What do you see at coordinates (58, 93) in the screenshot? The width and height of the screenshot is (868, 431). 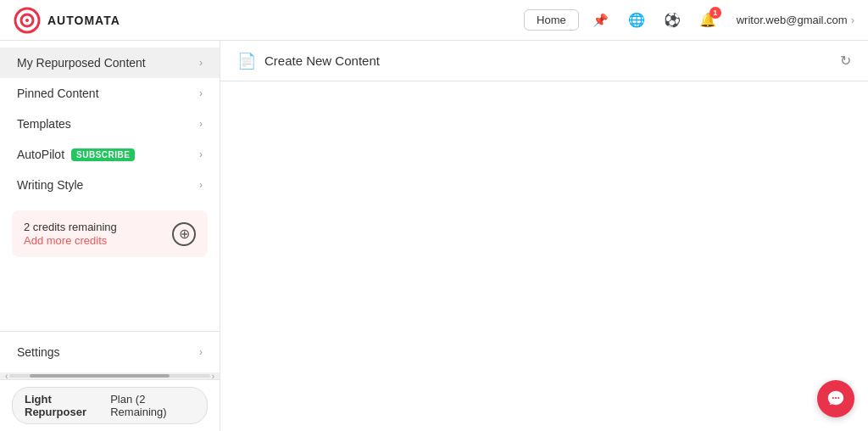 I see `sidebar-pinned-label: Pinned Content` at bounding box center [58, 93].